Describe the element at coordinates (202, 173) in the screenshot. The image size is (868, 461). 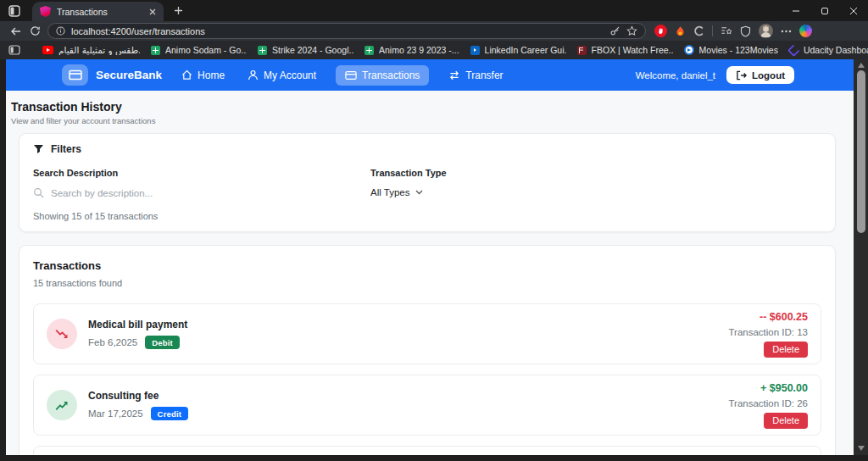
I see `search-label: Search Description` at that location.